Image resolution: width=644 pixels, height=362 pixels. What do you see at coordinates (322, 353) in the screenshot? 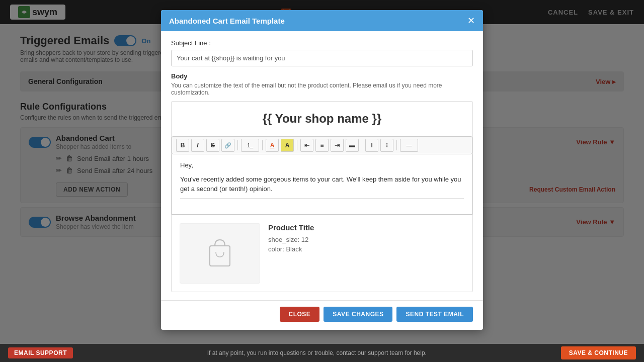
I see `bottom-bar: EMAIL SUPPORT If at any point, you run i…` at bounding box center [322, 353].